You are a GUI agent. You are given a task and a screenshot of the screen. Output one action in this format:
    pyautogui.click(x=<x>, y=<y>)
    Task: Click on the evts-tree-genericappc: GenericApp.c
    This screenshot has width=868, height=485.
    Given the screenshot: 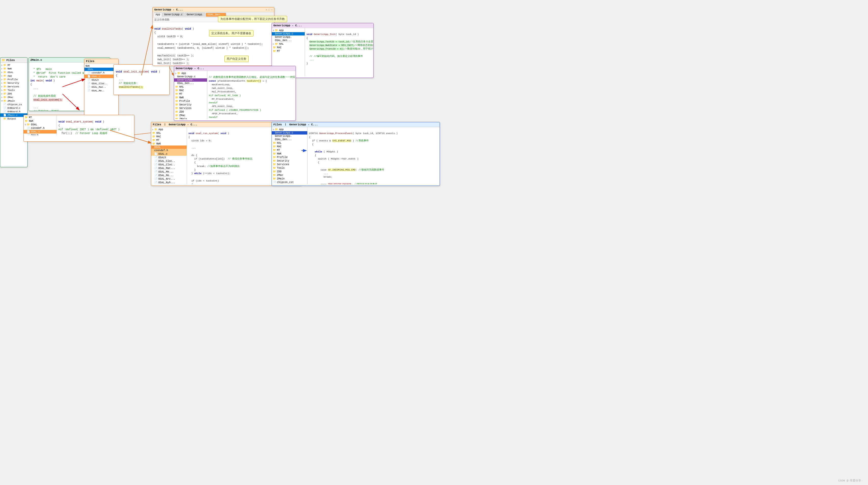 What is the action you would take?
    pyautogui.click(x=191, y=77)
    